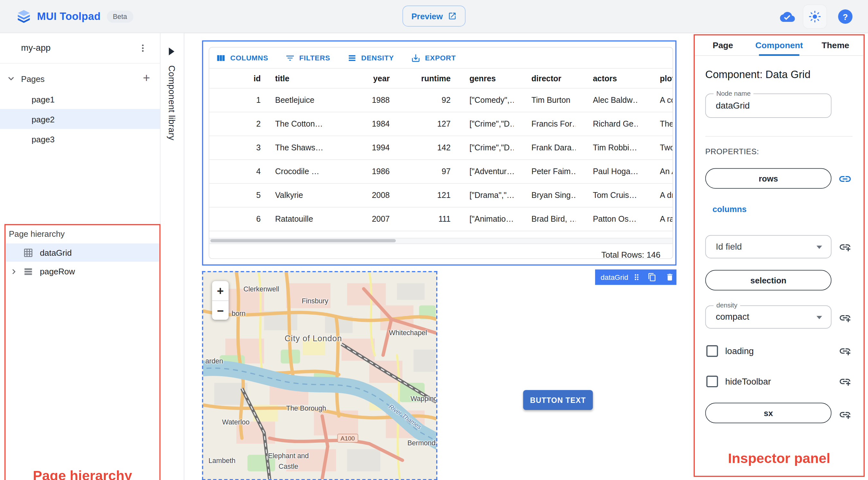  I want to click on table-cell: Beetlejuice, so click(292, 100).